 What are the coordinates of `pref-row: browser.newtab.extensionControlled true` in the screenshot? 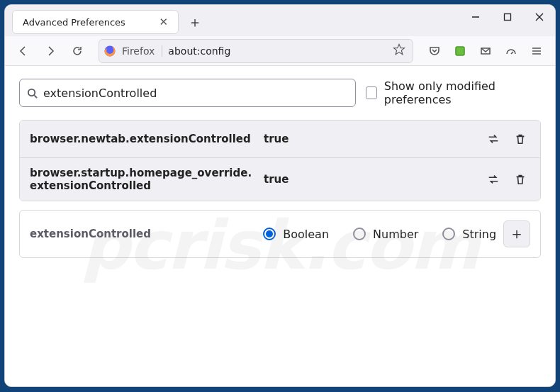 It's located at (280, 139).